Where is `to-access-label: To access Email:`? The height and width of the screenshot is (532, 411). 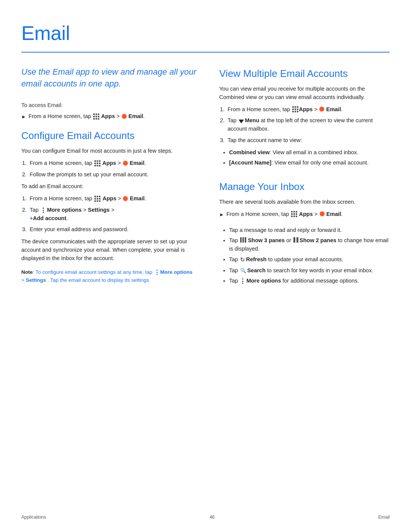 to-access-label: To access Email: is located at coordinates (109, 105).